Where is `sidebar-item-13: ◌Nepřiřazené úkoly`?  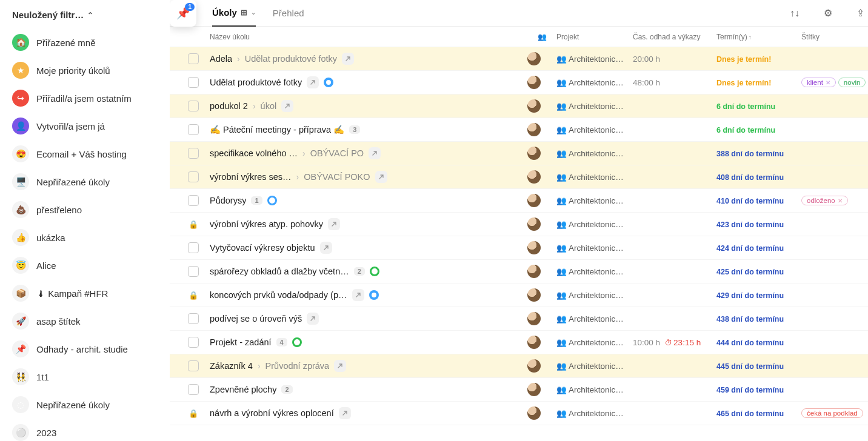
sidebar-item-13: ◌Nepřiřazené úkoly is located at coordinates (86, 405).